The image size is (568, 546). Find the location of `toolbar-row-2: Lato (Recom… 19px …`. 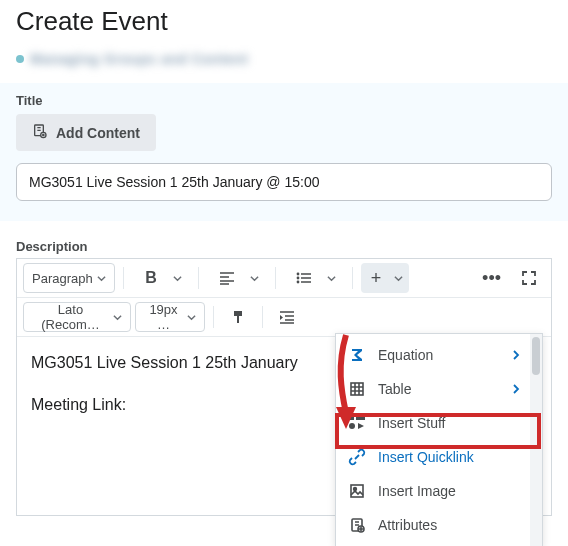

toolbar-row-2: Lato (Recom… 19px … is located at coordinates (284, 318).